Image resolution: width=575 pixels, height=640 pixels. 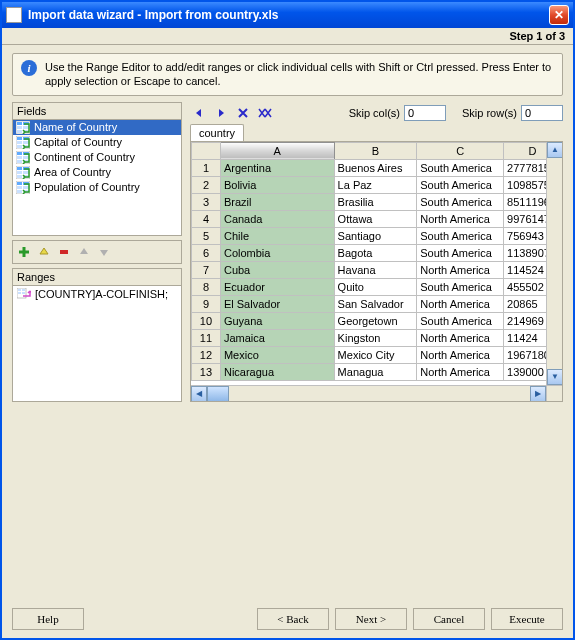 What do you see at coordinates (376, 218) in the screenshot?
I see `cell: Ottawa` at bounding box center [376, 218].